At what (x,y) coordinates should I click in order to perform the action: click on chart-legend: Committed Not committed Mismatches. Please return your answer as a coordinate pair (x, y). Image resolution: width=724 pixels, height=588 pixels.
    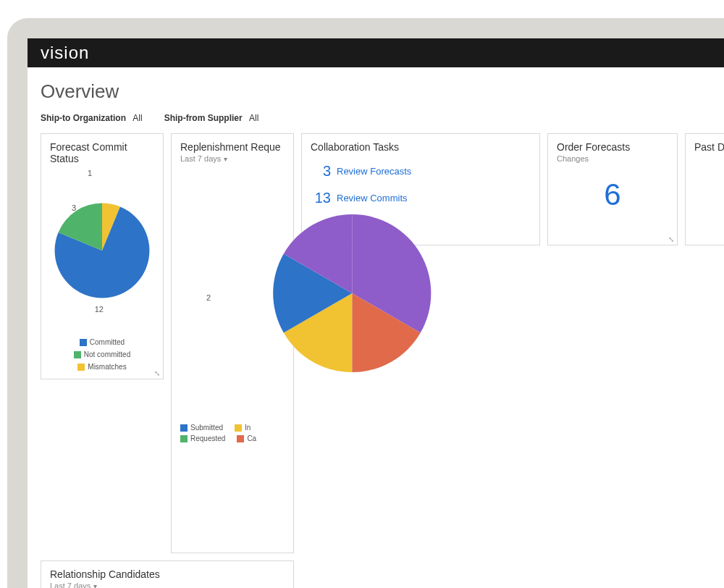
    Looking at the image, I should click on (102, 355).